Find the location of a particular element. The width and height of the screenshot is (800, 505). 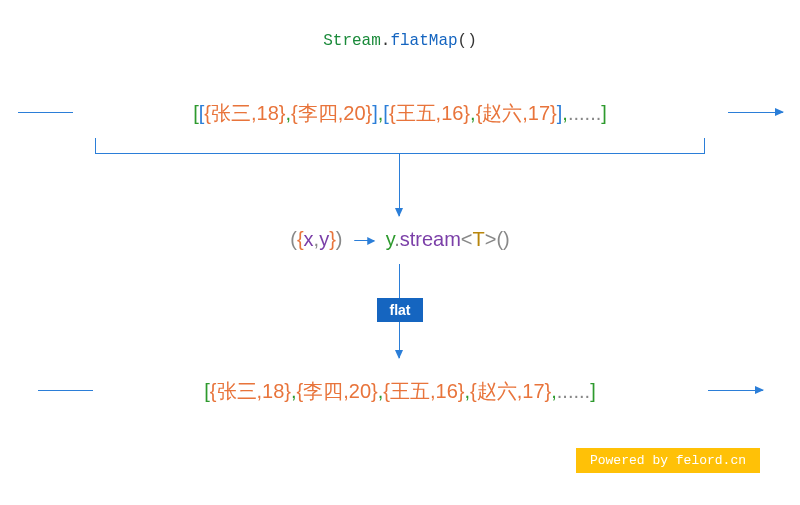

powered-by-badge: Powered by felord.cn is located at coordinates (668, 460).